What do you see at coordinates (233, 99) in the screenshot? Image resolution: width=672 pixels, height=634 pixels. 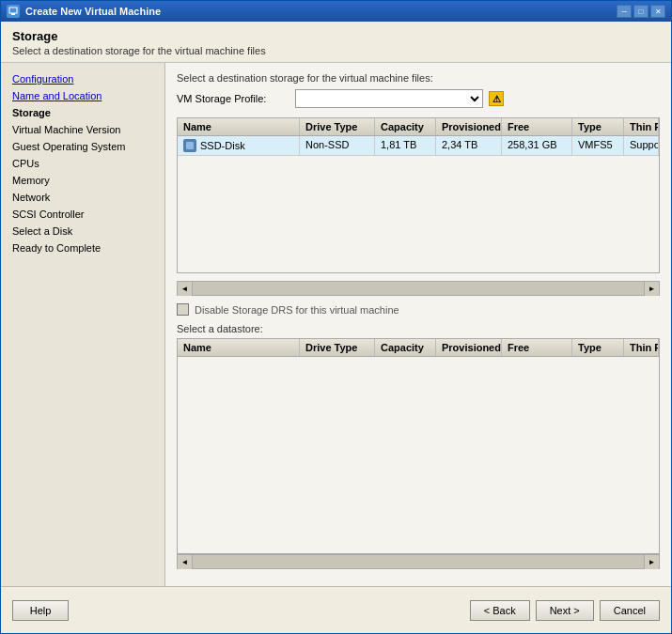 I see `profile-label: VM Storage Profile:` at bounding box center [233, 99].